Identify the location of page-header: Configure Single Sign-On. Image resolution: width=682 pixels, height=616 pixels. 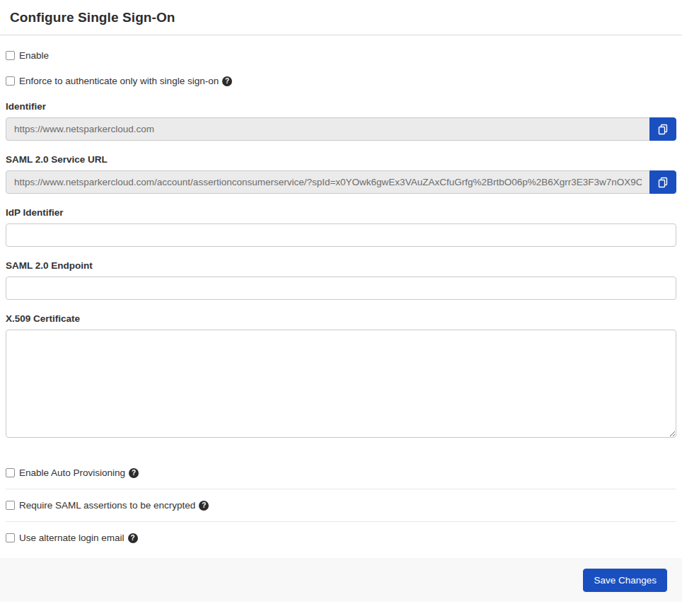
(341, 17).